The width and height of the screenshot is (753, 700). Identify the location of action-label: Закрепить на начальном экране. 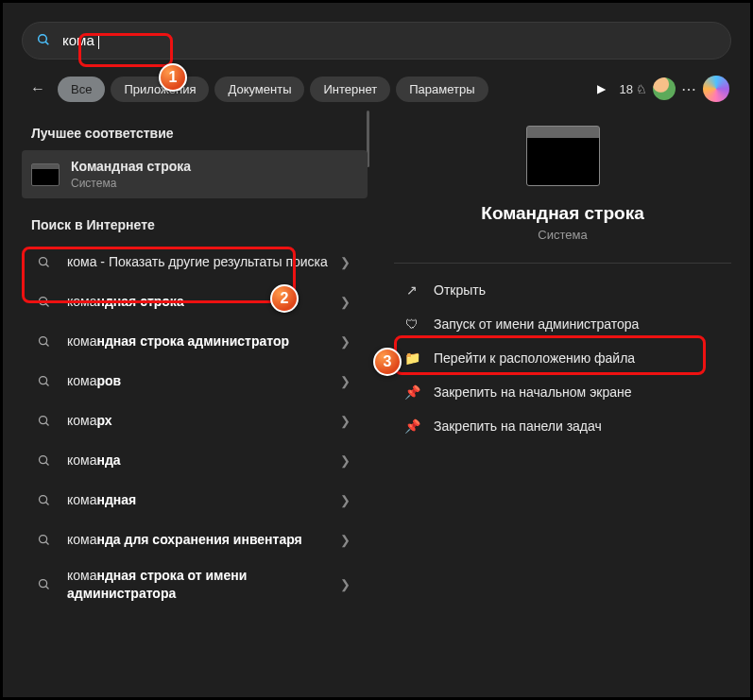
(533, 392).